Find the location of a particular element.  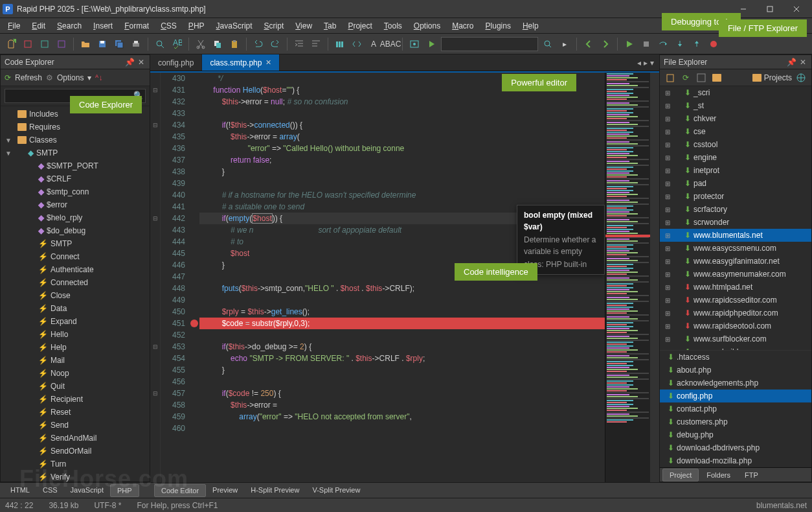

folder-item: ⊞⬇csstool is located at coordinates (736, 145).